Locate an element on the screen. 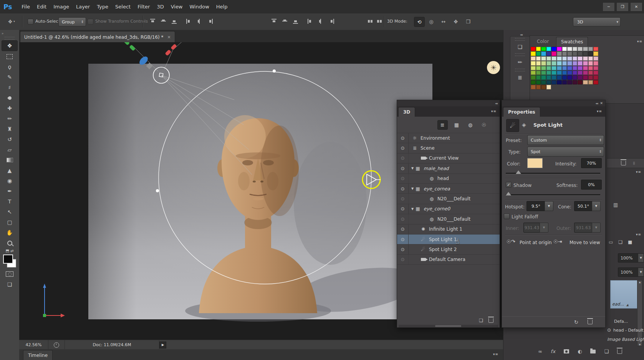 The image size is (644, 360). slide-3d-object-icon: ✥ is located at coordinates (456, 21).